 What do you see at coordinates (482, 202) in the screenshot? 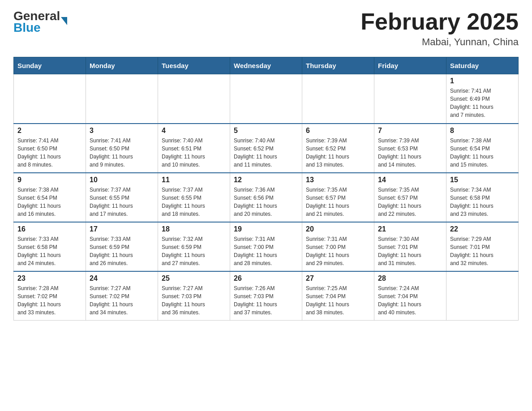
I see `day-info: Sunrise: 7:34 AMSunset: 6:58 PMDaylight:…` at bounding box center [482, 202].